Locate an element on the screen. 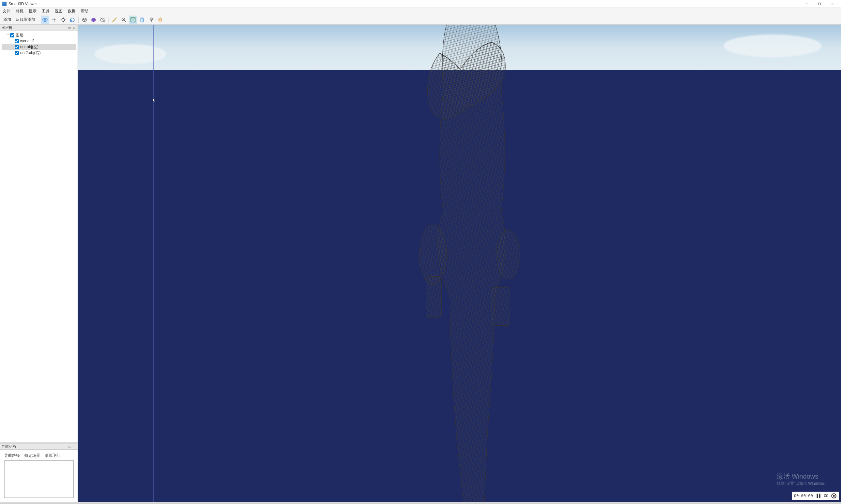 This screenshot has height=504, width=841. recorder-time: 00:00:00 is located at coordinates (804, 496).